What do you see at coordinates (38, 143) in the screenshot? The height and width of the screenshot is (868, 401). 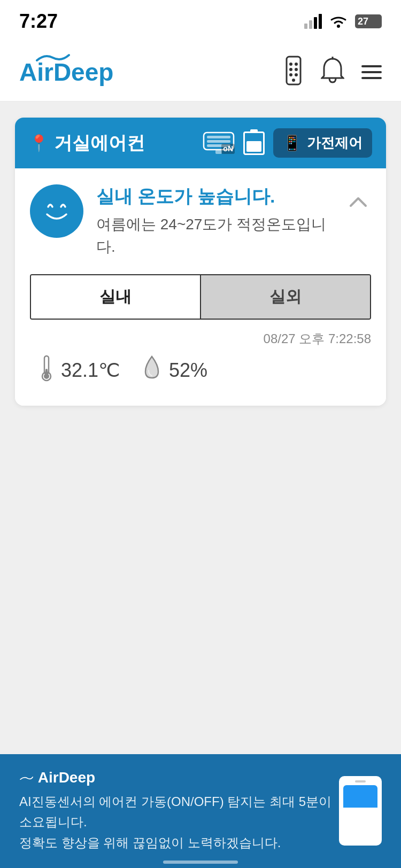 I see `location-pin-icon: 📍` at bounding box center [38, 143].